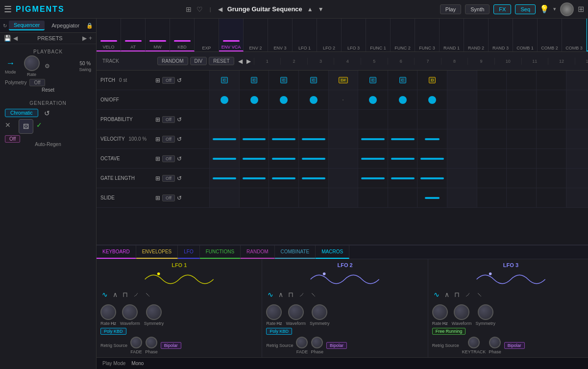 The height and width of the screenshot is (369, 588). I want to click on random-button: RANDOM, so click(172, 61).